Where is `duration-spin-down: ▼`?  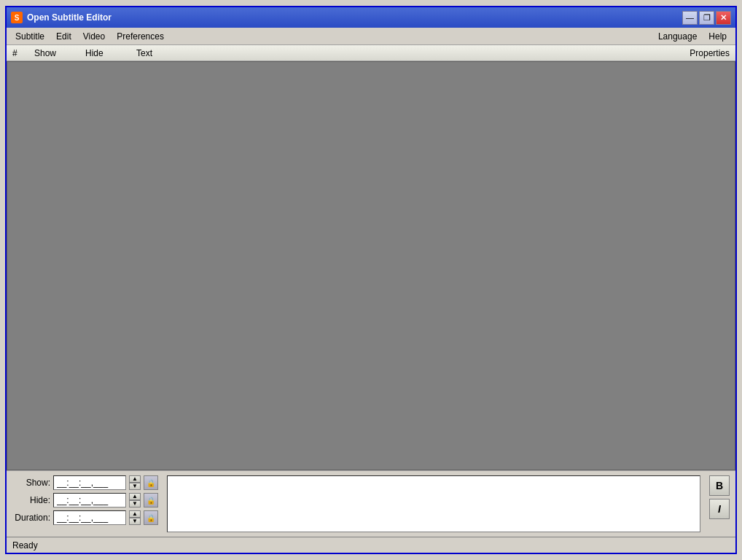 duration-spin-down: ▼ is located at coordinates (135, 521).